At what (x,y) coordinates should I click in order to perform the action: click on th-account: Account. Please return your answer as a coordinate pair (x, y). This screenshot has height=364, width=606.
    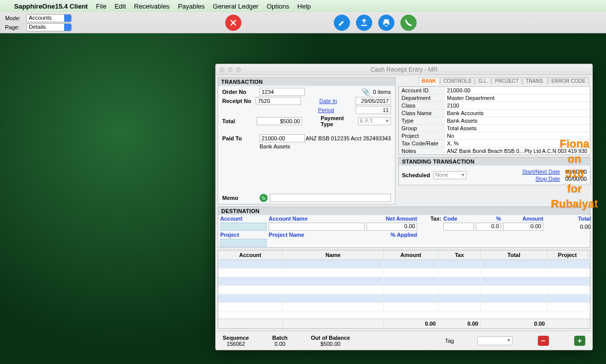
    Looking at the image, I should click on (250, 255).